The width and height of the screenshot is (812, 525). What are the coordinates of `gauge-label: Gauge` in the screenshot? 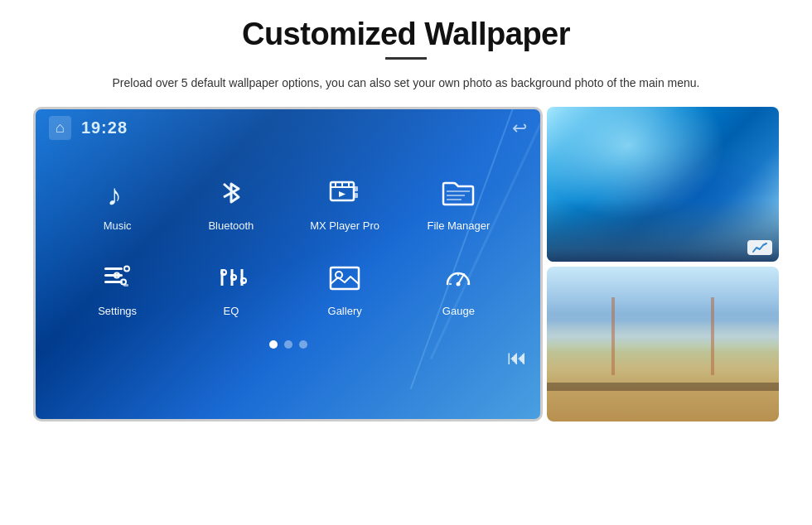 It's located at (459, 311).